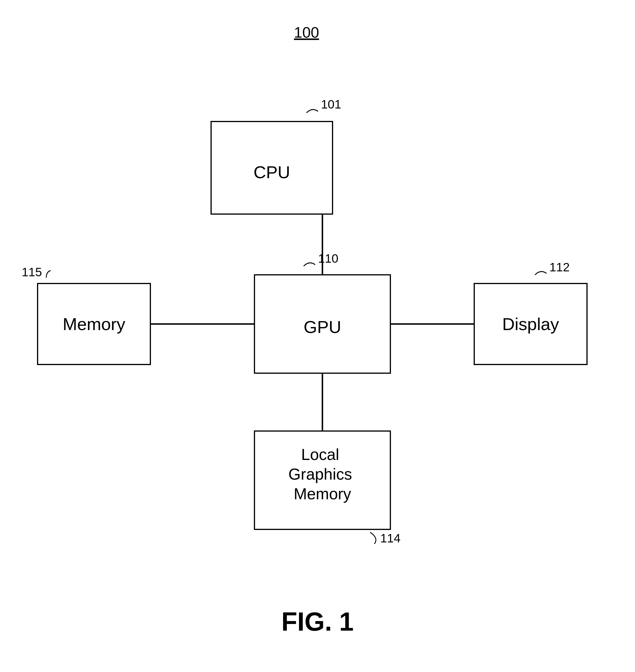 The image size is (635, 672). What do you see at coordinates (32, 272) in the screenshot?
I see `memory-ref: 115` at bounding box center [32, 272].